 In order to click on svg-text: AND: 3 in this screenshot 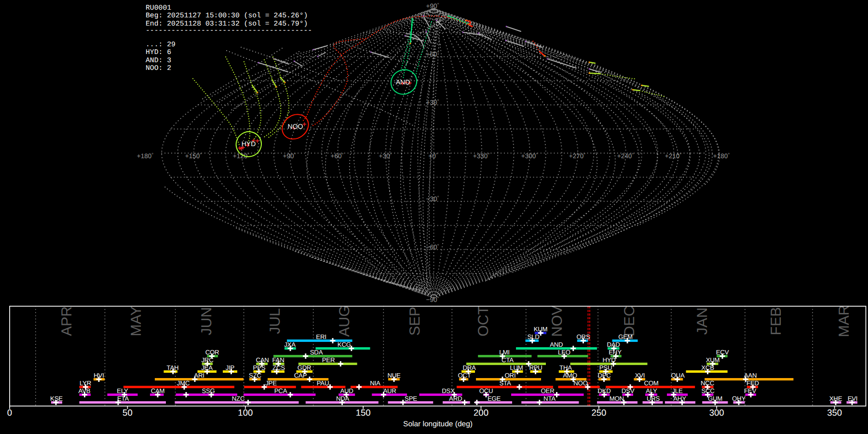, I will do `click(158, 61)`.